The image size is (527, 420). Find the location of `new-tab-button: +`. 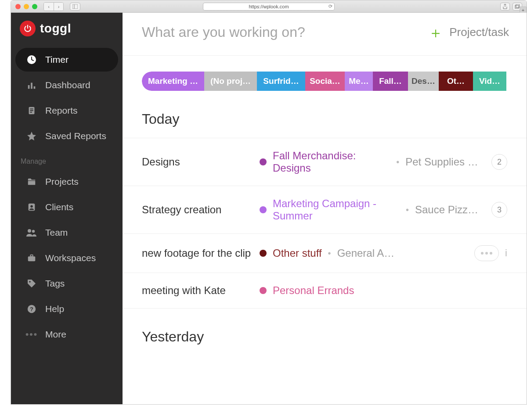

new-tab-button: + is located at coordinates (523, 10).